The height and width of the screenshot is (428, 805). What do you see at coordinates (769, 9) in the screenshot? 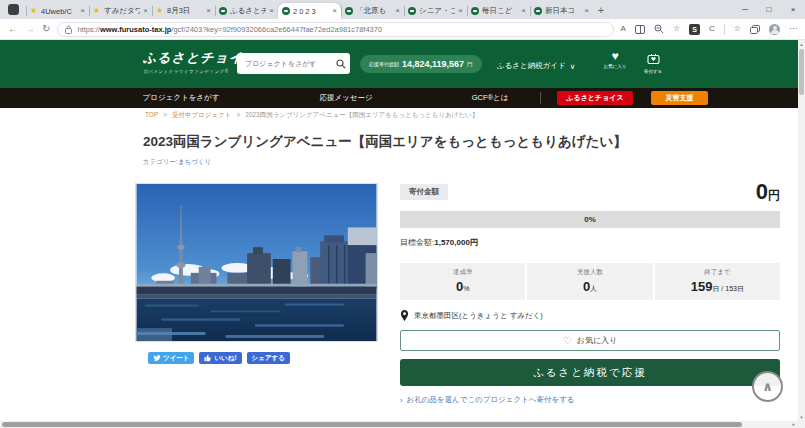
I see `maximize-button: □` at bounding box center [769, 9].